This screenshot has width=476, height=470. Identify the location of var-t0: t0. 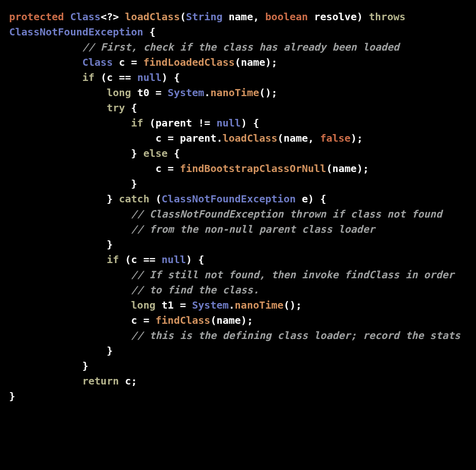
(143, 93).